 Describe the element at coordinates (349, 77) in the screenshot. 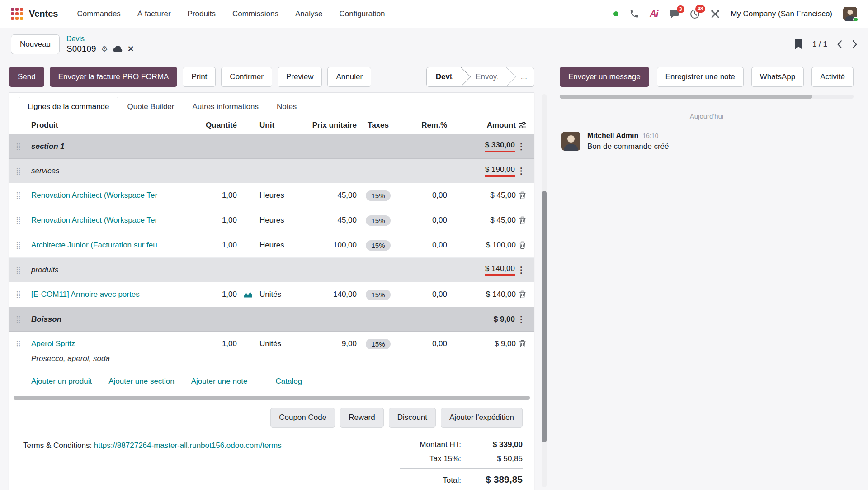

I see `cancel-button: Annuler` at that location.